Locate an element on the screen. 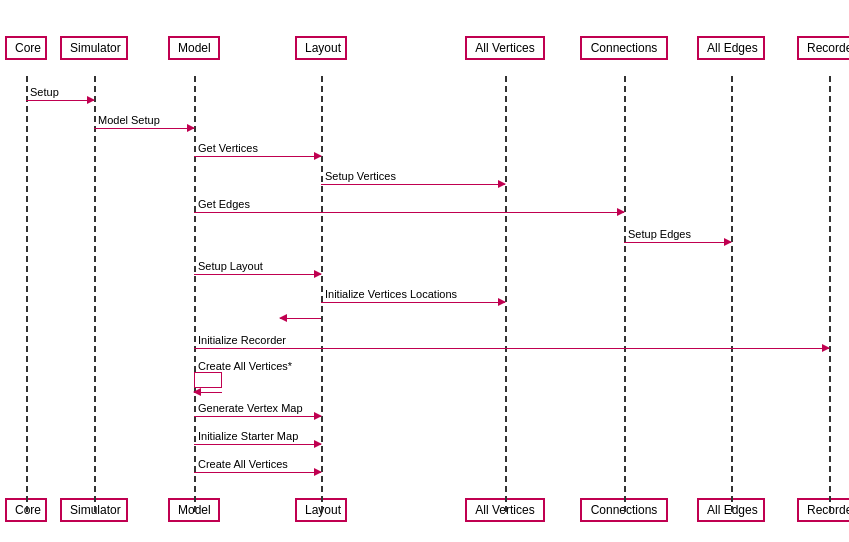 This screenshot has height=542, width=849. lifeline-box-top-connections: Connections is located at coordinates (624, 48).